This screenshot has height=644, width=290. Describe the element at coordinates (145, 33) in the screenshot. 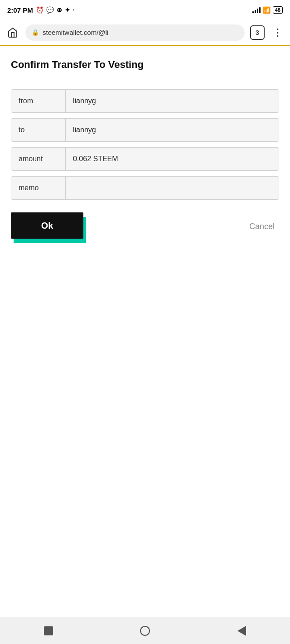

I see `browser-bar: 🔒 steemitwallet.com/@li 3 ⋮` at that location.